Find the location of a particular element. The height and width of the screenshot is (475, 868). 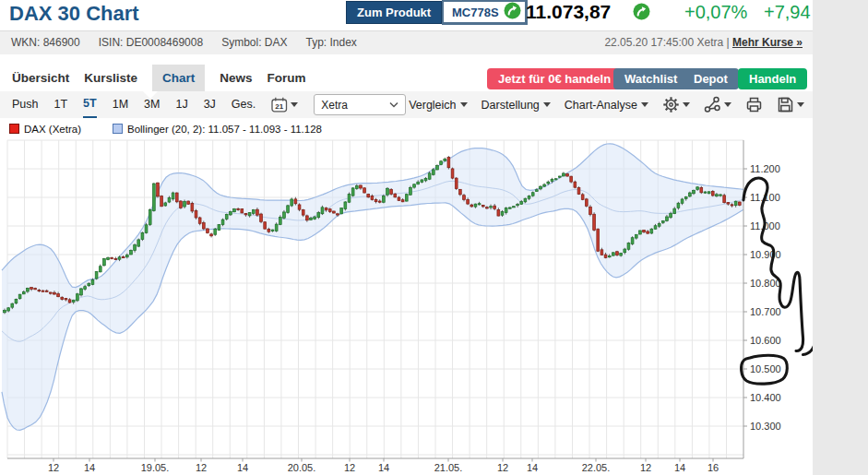

product-code: MC778S is located at coordinates (476, 13).